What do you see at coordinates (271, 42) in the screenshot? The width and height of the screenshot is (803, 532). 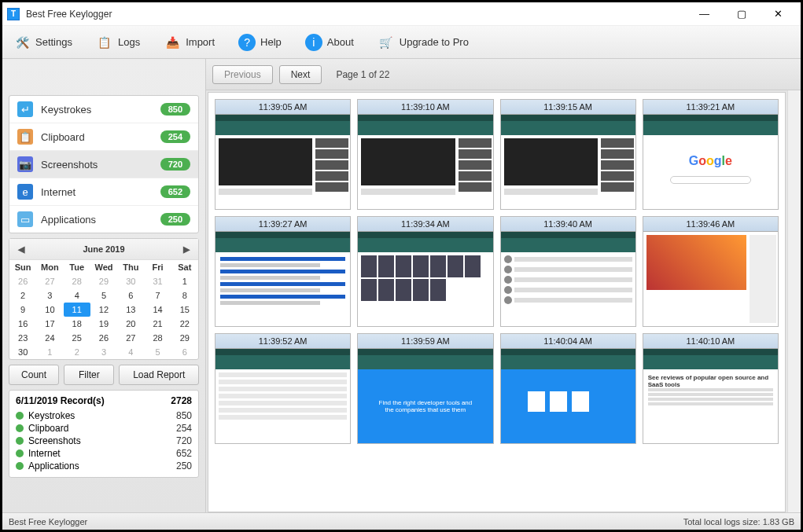 I see `menu-help-label: Help` at bounding box center [271, 42].